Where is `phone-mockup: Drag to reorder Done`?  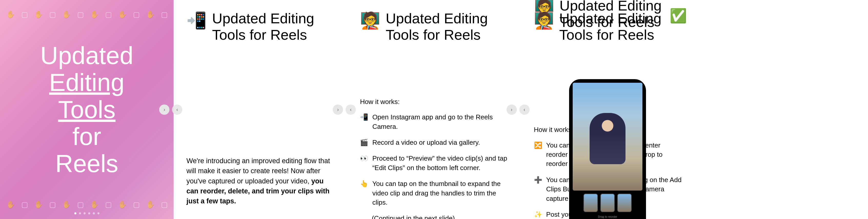 phone-mockup: Drag to reorder Done is located at coordinates (608, 149).